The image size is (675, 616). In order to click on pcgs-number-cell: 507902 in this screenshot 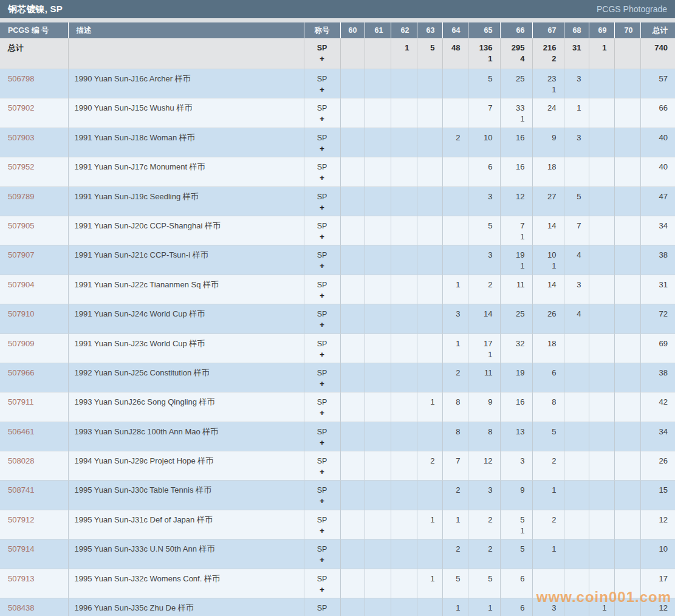, I will do `click(34, 113)`.